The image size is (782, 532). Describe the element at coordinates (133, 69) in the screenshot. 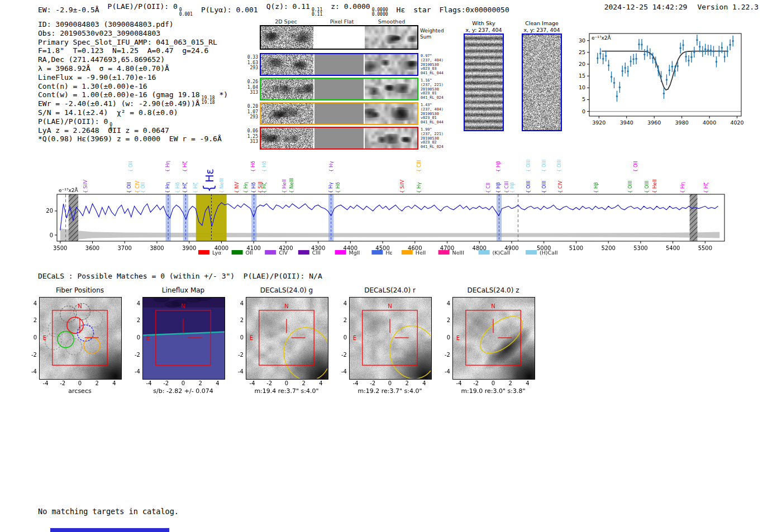

I see `info-line: λ = 3968.92Å σ = 4.80(±0.70)Å` at that location.